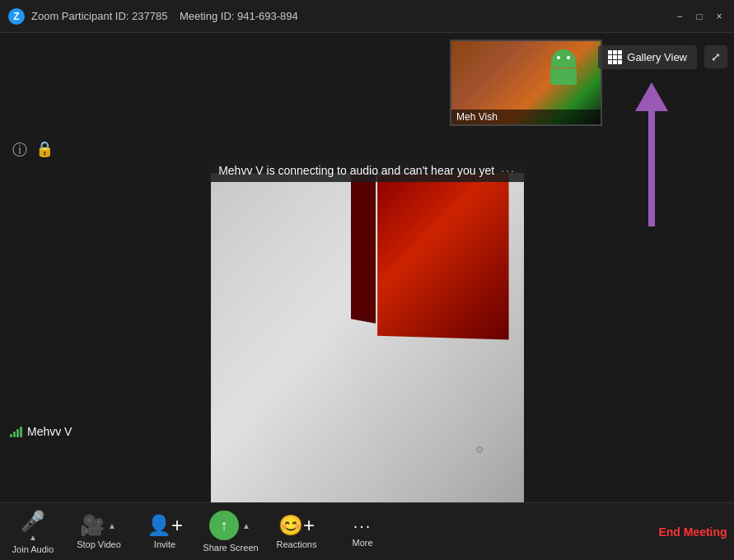 The width and height of the screenshot is (734, 560). What do you see at coordinates (362, 532) in the screenshot?
I see `more-button: ··· More` at bounding box center [362, 532].